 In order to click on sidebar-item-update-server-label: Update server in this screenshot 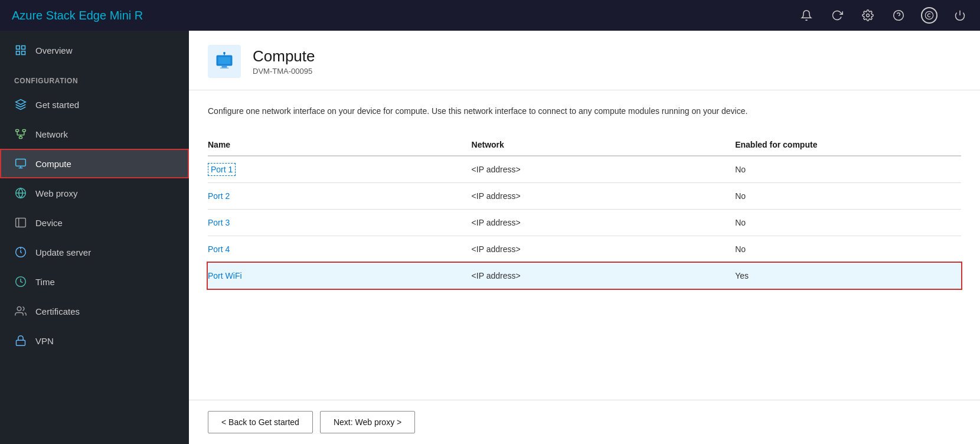, I will do `click(63, 253)`.